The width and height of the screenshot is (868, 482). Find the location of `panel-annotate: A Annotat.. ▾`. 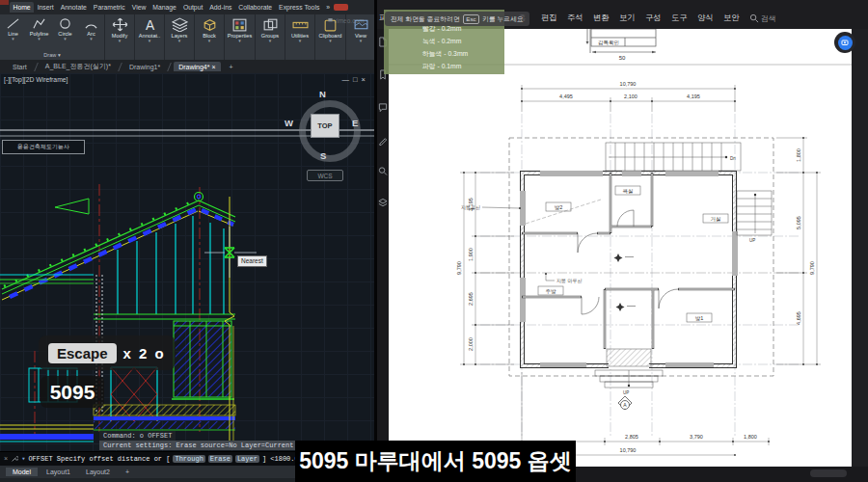

panel-annotate: A Annotat.. ▾ is located at coordinates (150, 37).